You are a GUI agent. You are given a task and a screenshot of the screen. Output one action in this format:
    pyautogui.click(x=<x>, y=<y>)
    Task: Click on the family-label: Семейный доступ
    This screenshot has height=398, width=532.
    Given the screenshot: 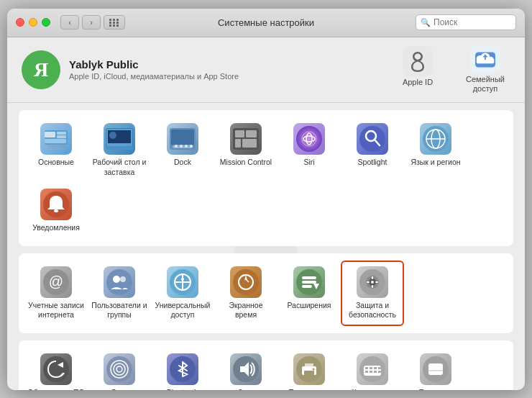 What is the action you would take?
    pyautogui.click(x=485, y=84)
    